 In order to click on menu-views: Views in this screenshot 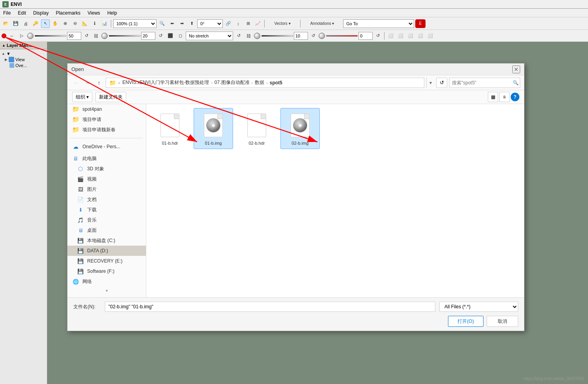, I will do `click(94, 13)`.